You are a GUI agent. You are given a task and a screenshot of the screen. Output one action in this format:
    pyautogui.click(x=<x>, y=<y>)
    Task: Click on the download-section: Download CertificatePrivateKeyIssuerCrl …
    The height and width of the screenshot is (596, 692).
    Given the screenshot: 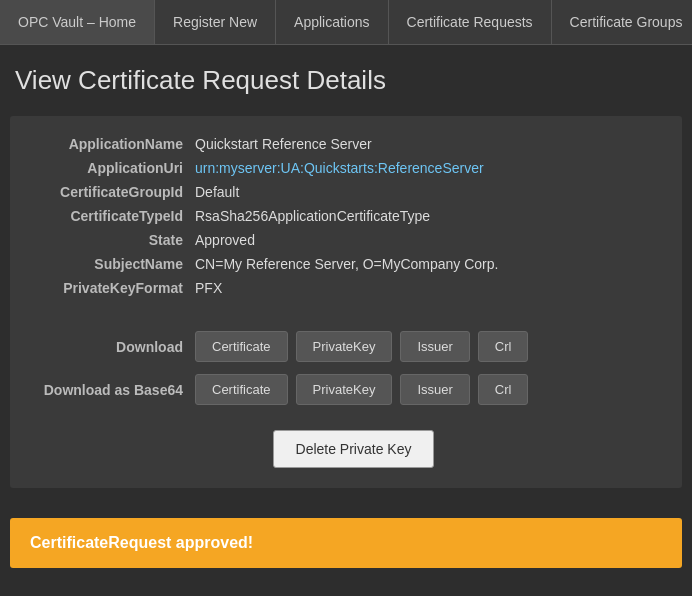 What is the action you would take?
    pyautogui.click(x=346, y=360)
    